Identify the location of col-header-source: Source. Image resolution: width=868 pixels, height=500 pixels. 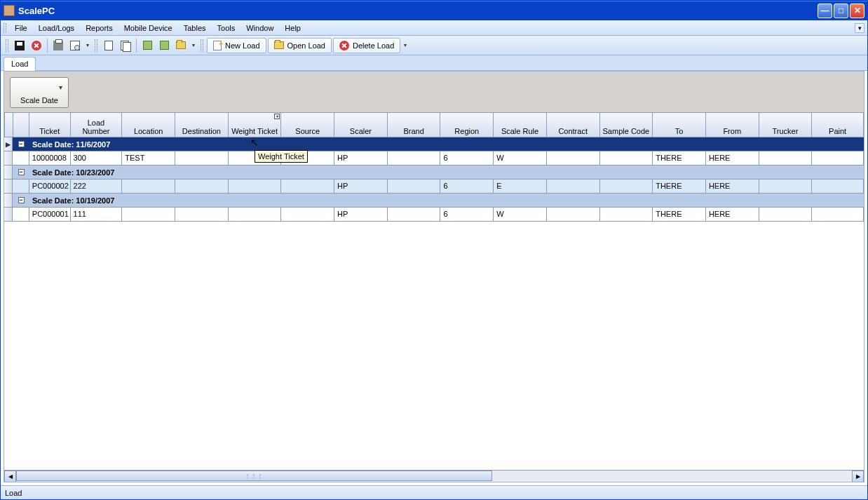
(308, 125).